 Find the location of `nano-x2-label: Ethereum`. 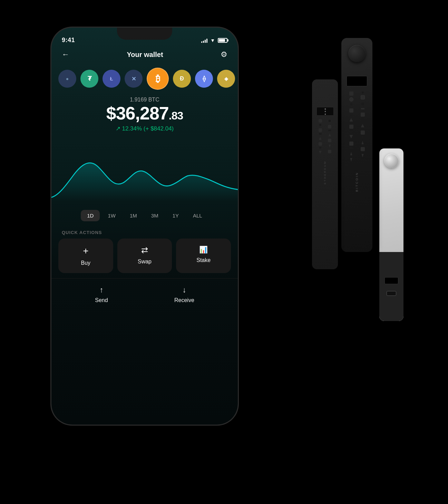

nano-x2-label: Ethereum is located at coordinates (325, 173).